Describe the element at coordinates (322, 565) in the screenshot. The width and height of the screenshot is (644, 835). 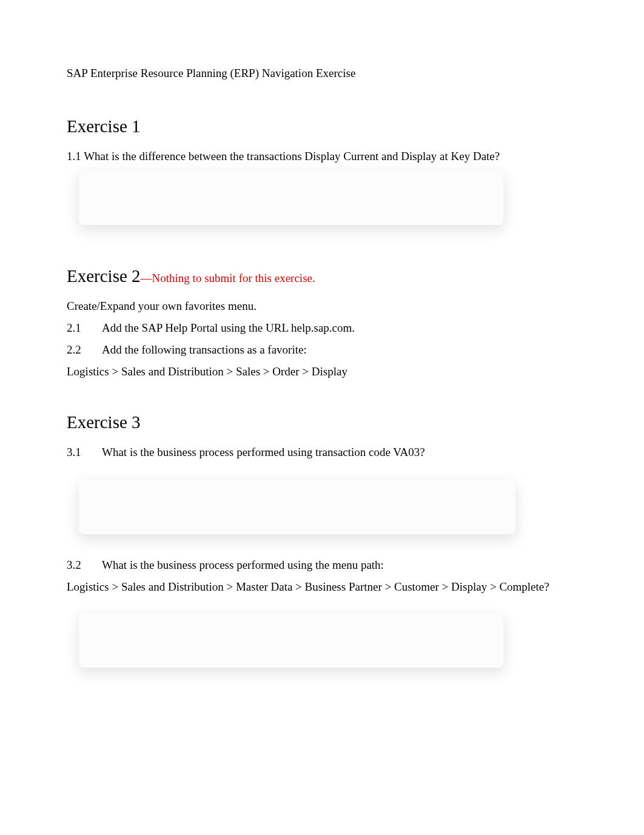
I see `question-3-2: 3.2What is the business process performe…` at that location.